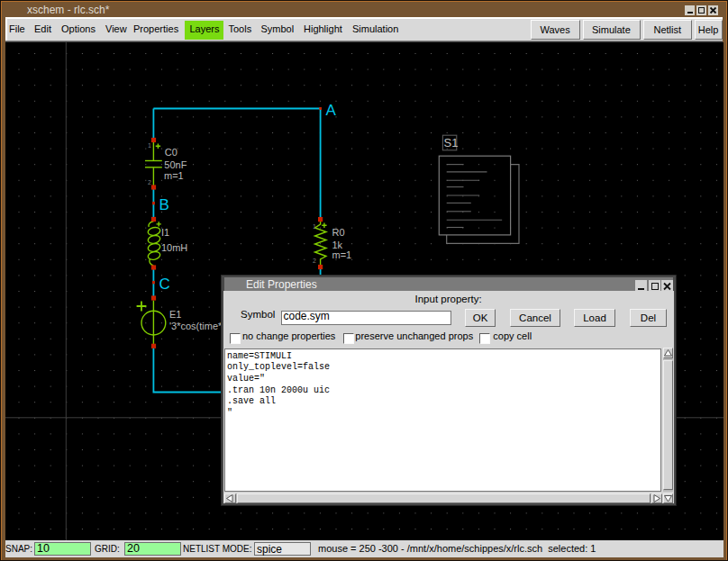 This screenshot has width=728, height=561. Describe the element at coordinates (332, 110) in the screenshot. I see `svg-text: A` at that location.